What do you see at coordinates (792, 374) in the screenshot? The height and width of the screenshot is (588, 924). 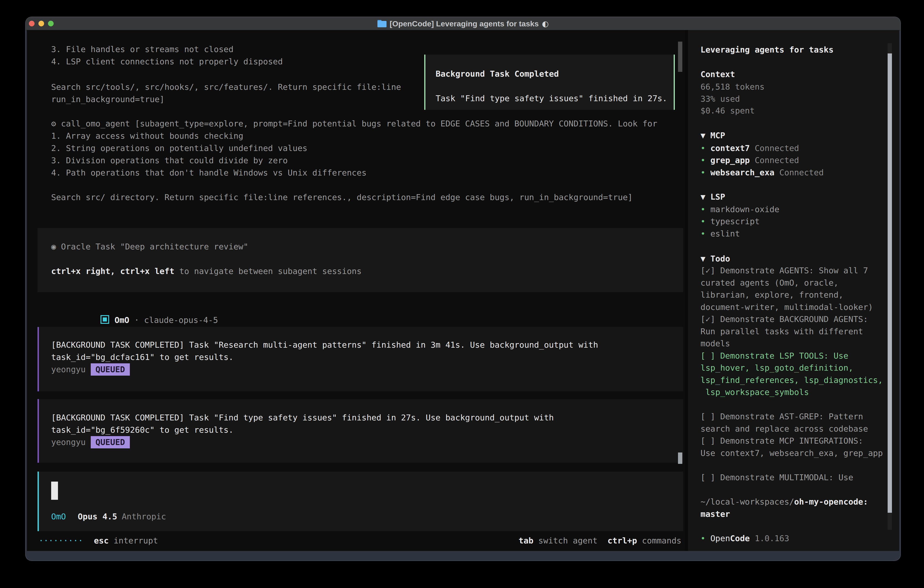 I see `todo-active-item: [ ] Demonstrate LSP TOOLS: Use lsp_hover…` at bounding box center [792, 374].